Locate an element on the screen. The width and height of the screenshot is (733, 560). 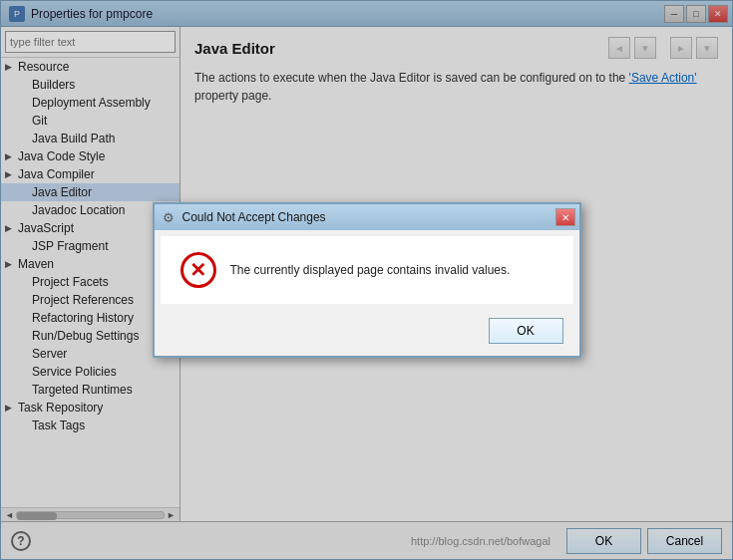
dialog-title-bar: ⚙ Could Not Accept Changes ✕ is located at coordinates (367, 217).